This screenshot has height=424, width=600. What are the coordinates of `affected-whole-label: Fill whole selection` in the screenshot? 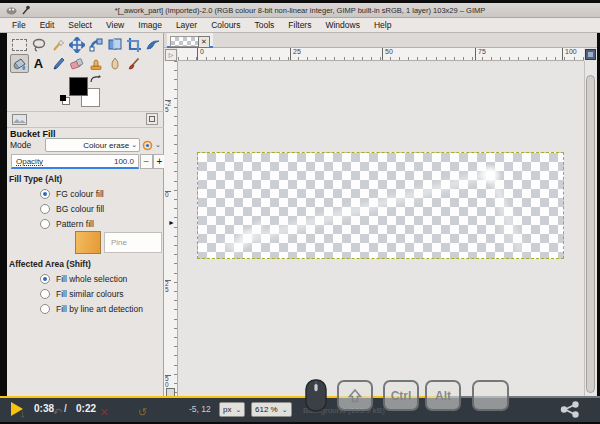 It's located at (92, 279).